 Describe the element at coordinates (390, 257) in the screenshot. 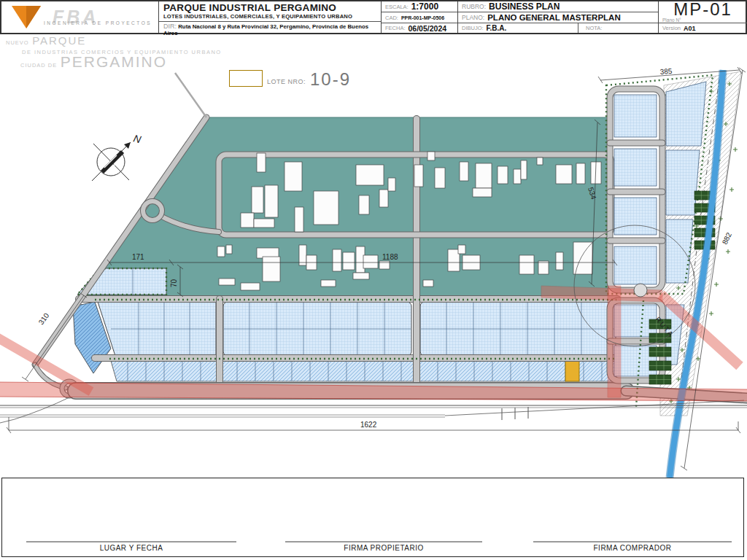

I see `svg-text: 1188` at that location.